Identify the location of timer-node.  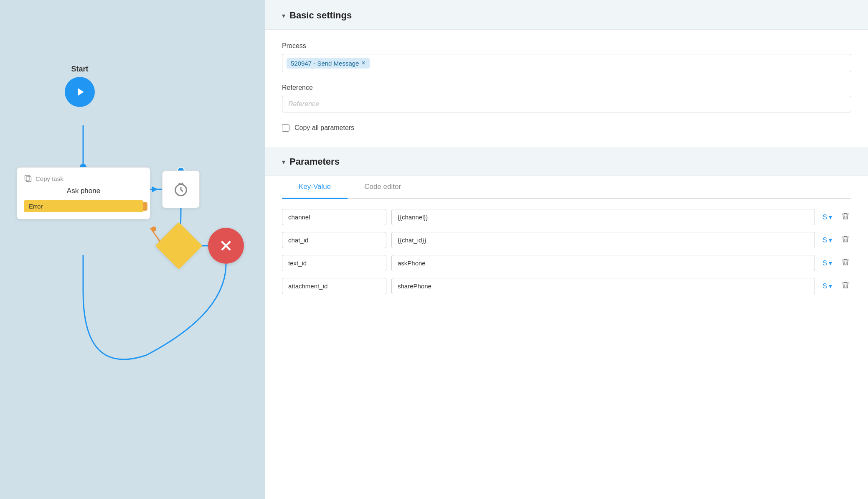
(181, 189).